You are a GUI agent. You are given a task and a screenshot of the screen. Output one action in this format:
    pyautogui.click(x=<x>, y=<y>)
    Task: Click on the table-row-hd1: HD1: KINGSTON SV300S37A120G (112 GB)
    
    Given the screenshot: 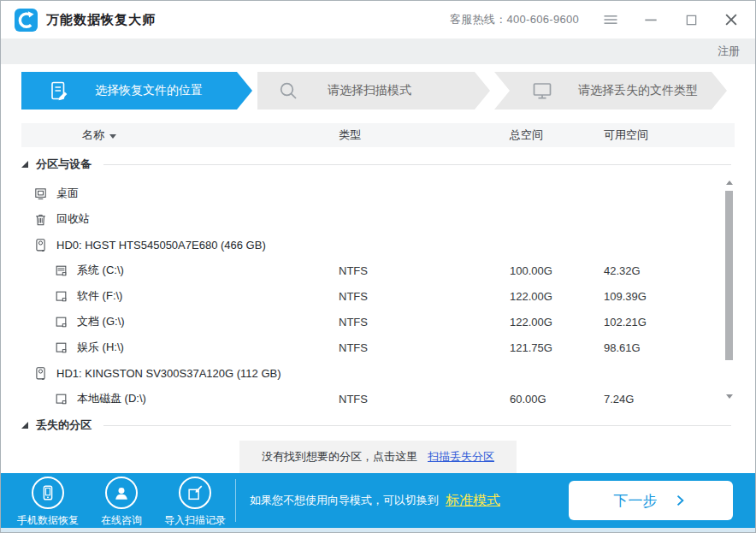 What is the action you would take?
    pyautogui.click(x=378, y=373)
    